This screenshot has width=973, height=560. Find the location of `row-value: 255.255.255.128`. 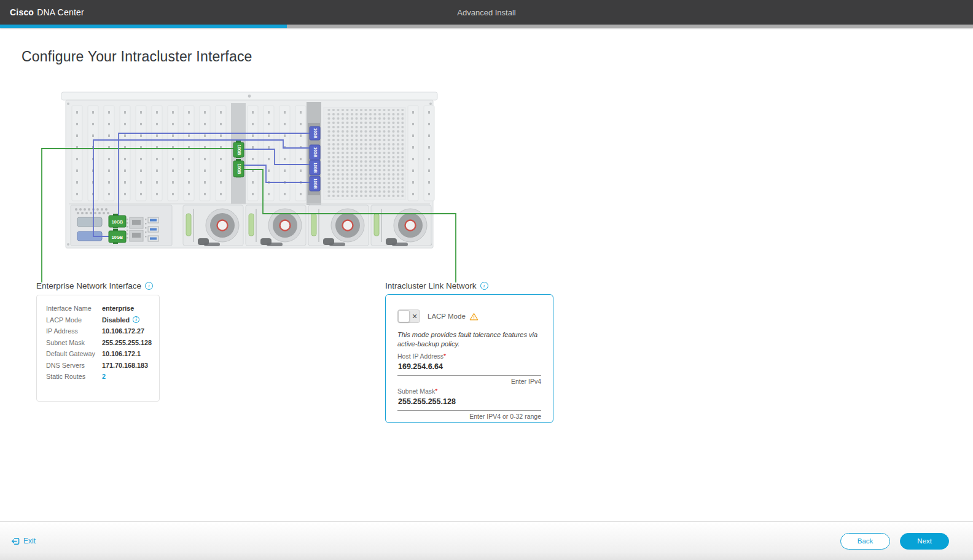

row-value: 255.255.255.128 is located at coordinates (127, 343).